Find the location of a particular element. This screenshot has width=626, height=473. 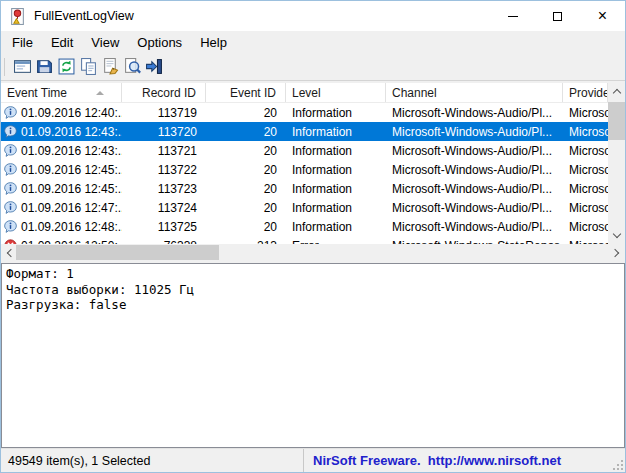

column-header-level: Level is located at coordinates (336, 92).